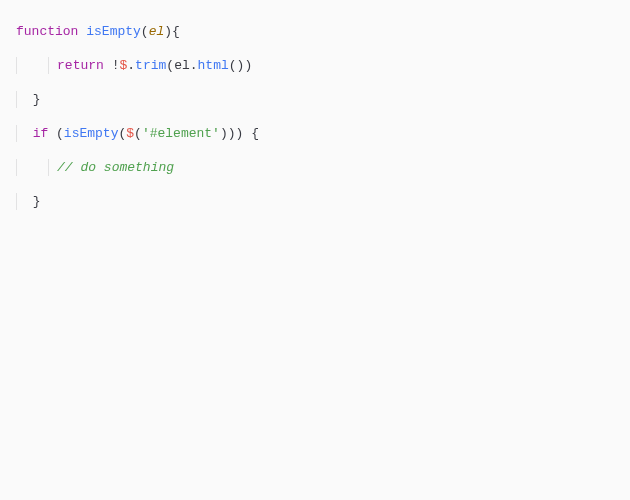 Image resolution: width=630 pixels, height=500 pixels. I want to click on function-name: isEmpty, so click(114, 32).